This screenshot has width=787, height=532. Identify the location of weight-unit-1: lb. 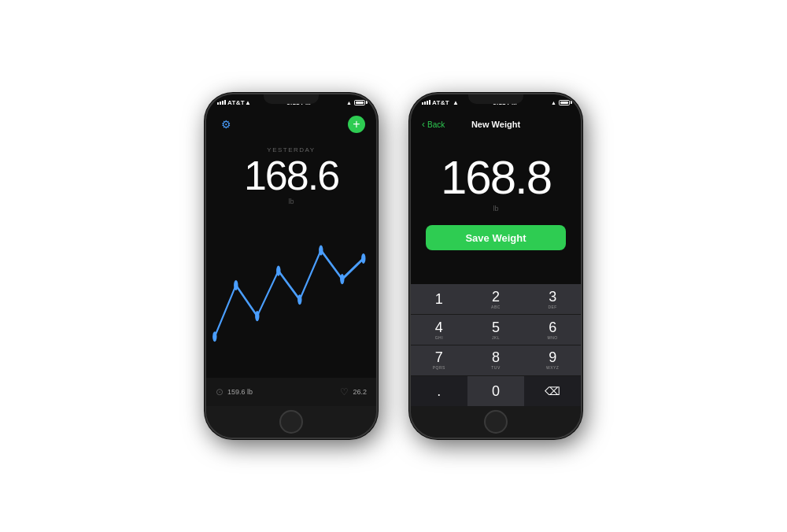
(291, 201).